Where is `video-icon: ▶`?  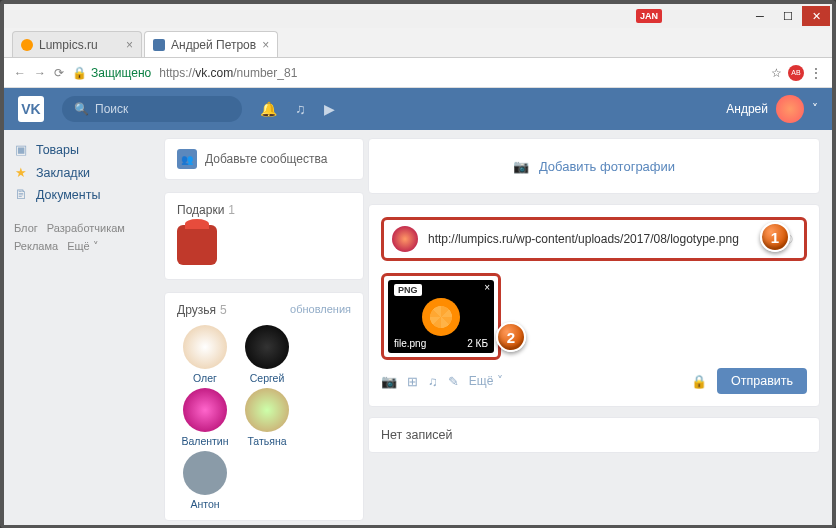
video-icon: ▶ is located at coordinates (330, 109).